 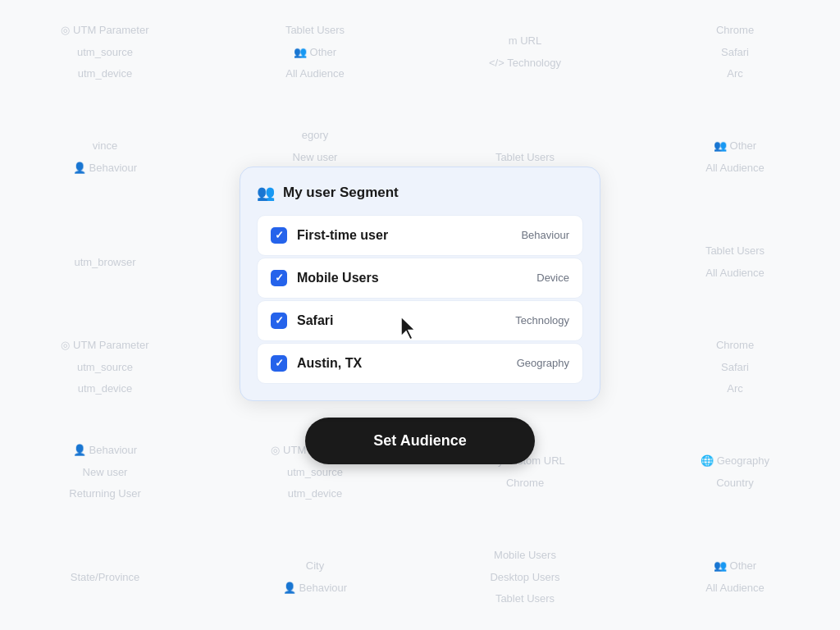 What do you see at coordinates (401, 321) in the screenshot?
I see `segment-name-safari: Safari` at bounding box center [401, 321].